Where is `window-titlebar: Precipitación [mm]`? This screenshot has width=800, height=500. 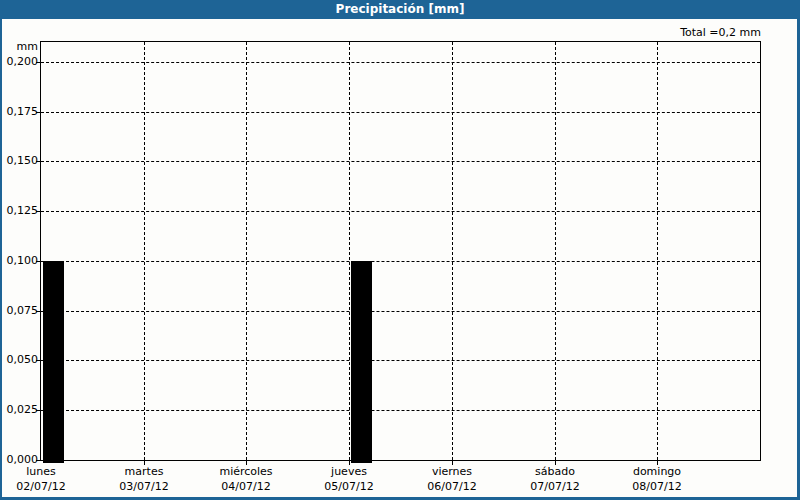
window-titlebar: Precipitación [mm] is located at coordinates (400, 10).